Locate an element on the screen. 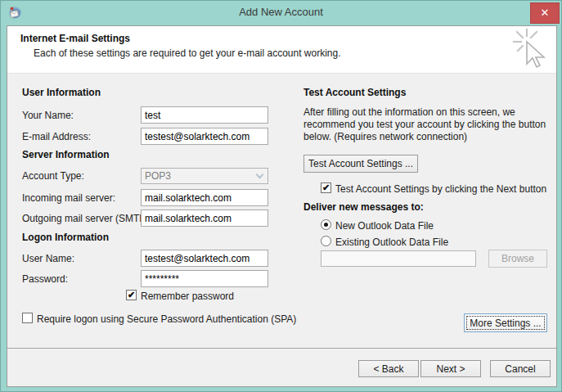  close-button: ✕ is located at coordinates (545, 13).